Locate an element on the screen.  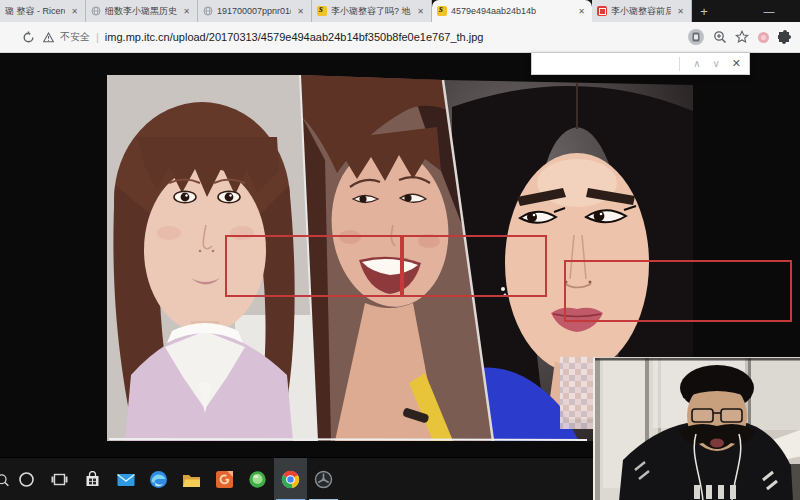
zoom-icon is located at coordinates (720, 37).